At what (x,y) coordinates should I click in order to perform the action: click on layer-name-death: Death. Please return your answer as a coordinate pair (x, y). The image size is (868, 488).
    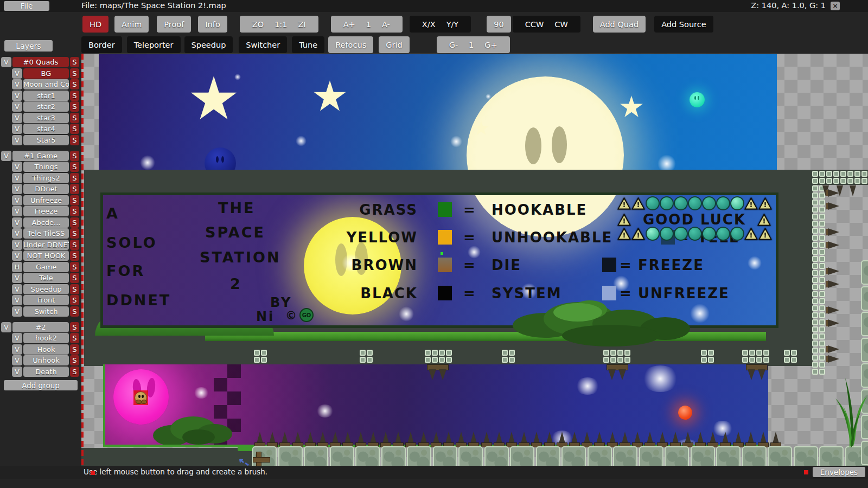
    Looking at the image, I should click on (46, 372).